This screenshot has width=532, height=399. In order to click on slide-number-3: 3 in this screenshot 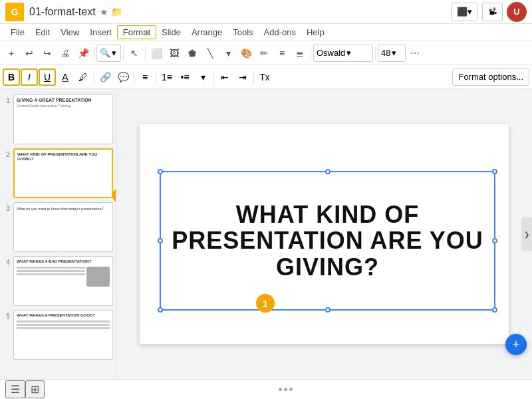, I will do `click(8, 207)`.